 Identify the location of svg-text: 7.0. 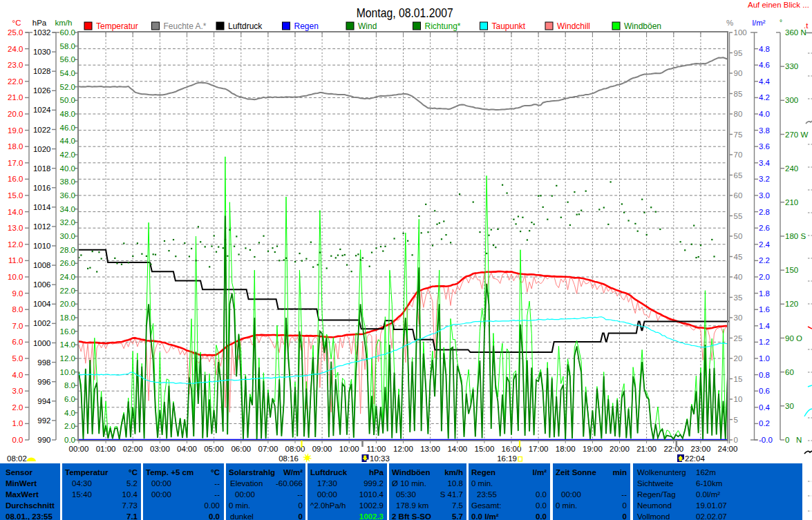
(18, 326).